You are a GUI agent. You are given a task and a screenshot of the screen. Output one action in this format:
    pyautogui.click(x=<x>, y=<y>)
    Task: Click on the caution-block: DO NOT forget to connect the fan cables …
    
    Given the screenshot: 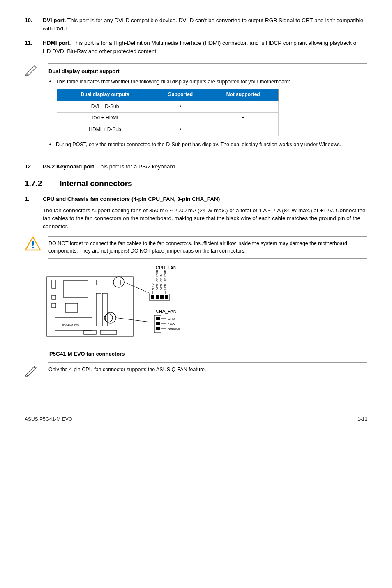 What is the action you would take?
    pyautogui.click(x=196, y=247)
    